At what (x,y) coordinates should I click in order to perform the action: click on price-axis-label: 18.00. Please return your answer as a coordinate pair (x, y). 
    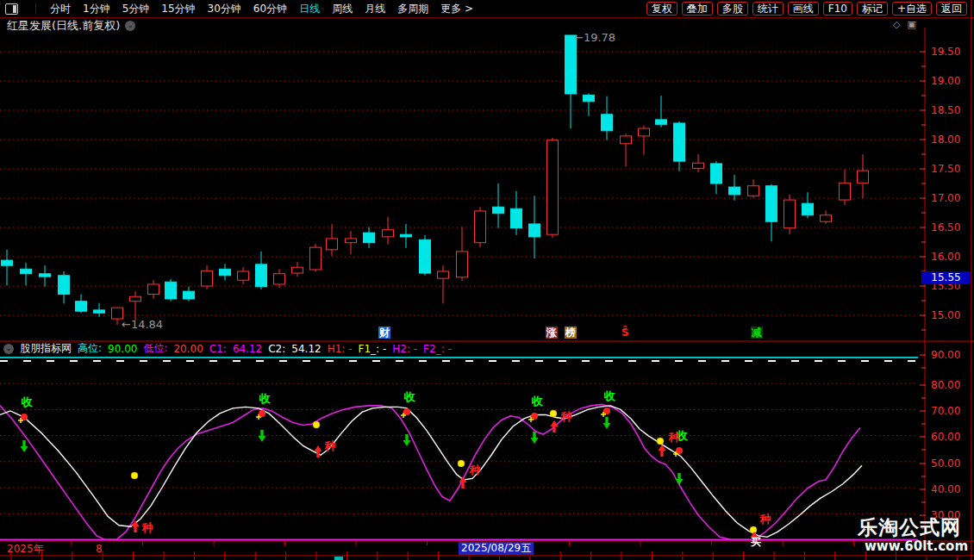
    Looking at the image, I should click on (946, 140).